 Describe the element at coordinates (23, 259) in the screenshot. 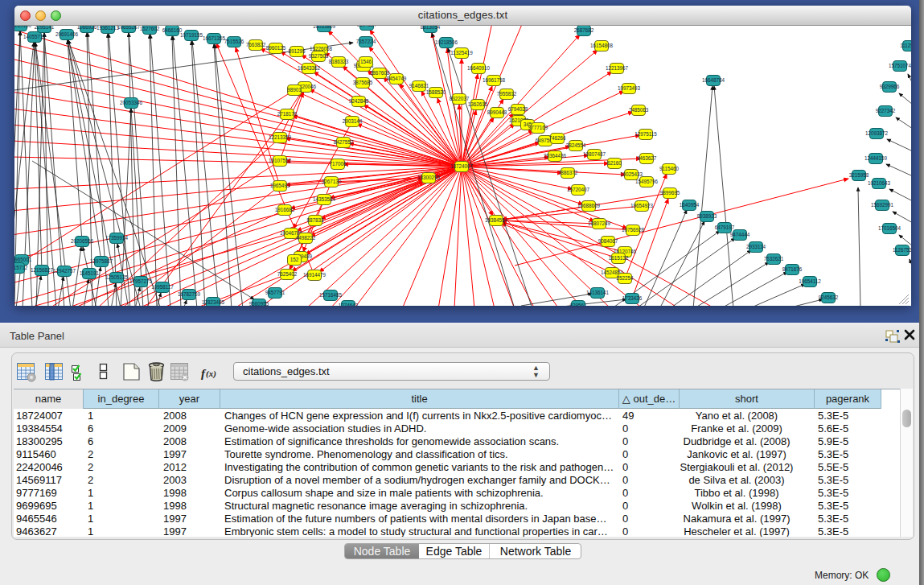

I see `svg-text: 1965001` at that location.